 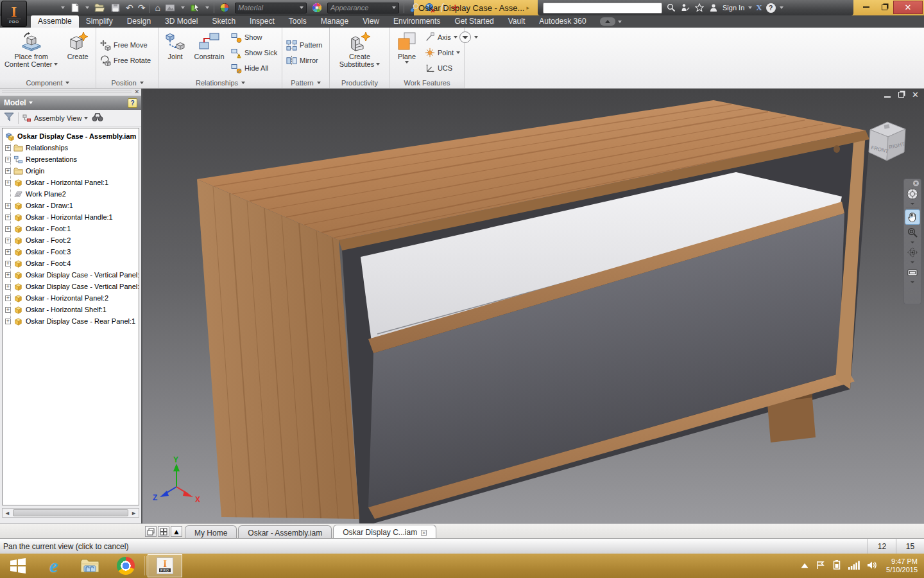 What do you see at coordinates (912, 252) in the screenshot?
I see `orbit-tool-button` at bounding box center [912, 252].